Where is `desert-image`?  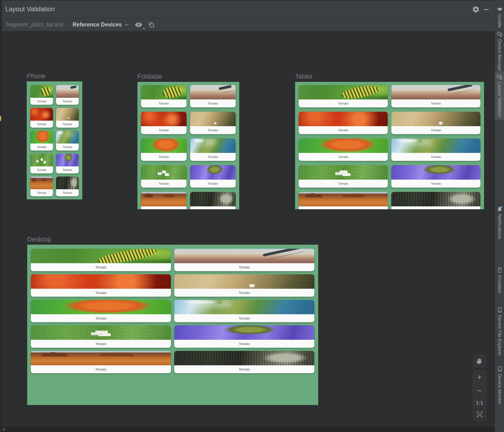 desert-image is located at coordinates (343, 199).